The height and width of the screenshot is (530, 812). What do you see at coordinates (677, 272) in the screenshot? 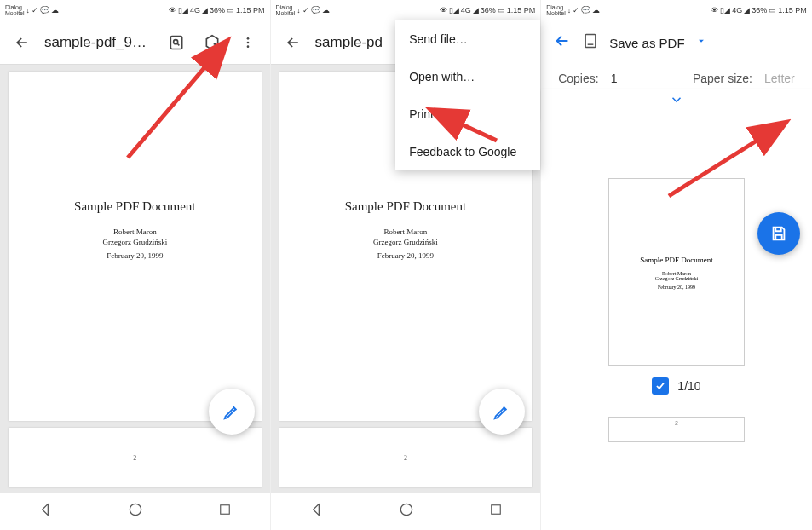
I see `preview-page-1: Sample PDF Document Robert Maron Grzegor…` at bounding box center [677, 272].